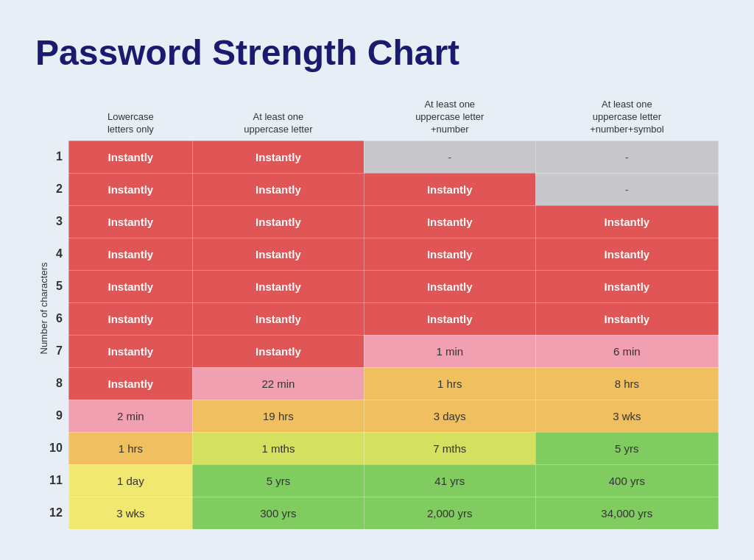  I want to click on column-header-3: At least oneuppercase letter+number+symb…, so click(627, 114).